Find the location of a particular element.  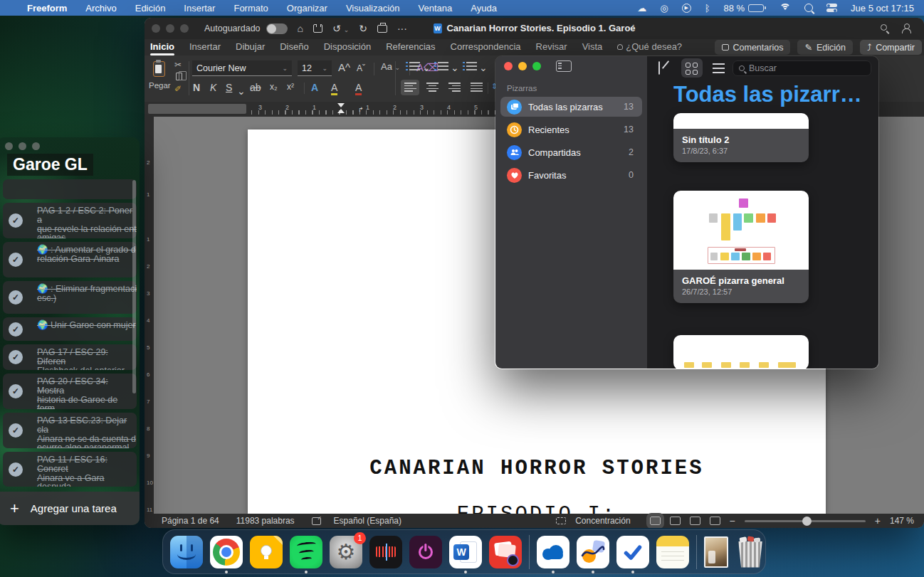

copy-icon is located at coordinates (179, 77).